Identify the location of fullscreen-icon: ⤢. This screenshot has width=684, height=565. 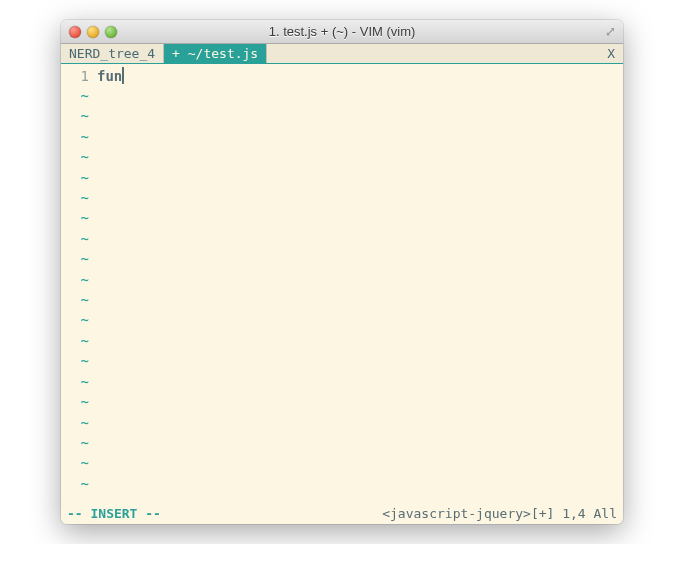
(610, 32).